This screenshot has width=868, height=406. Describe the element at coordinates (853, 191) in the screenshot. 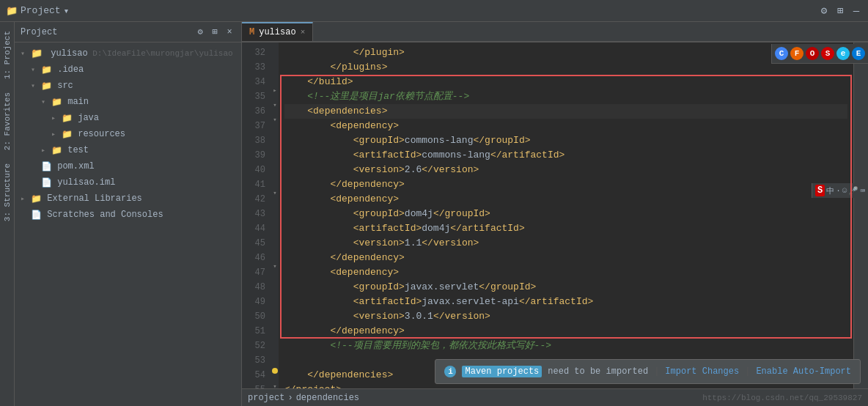

I see `ime-mic-icon: 🎤` at that location.